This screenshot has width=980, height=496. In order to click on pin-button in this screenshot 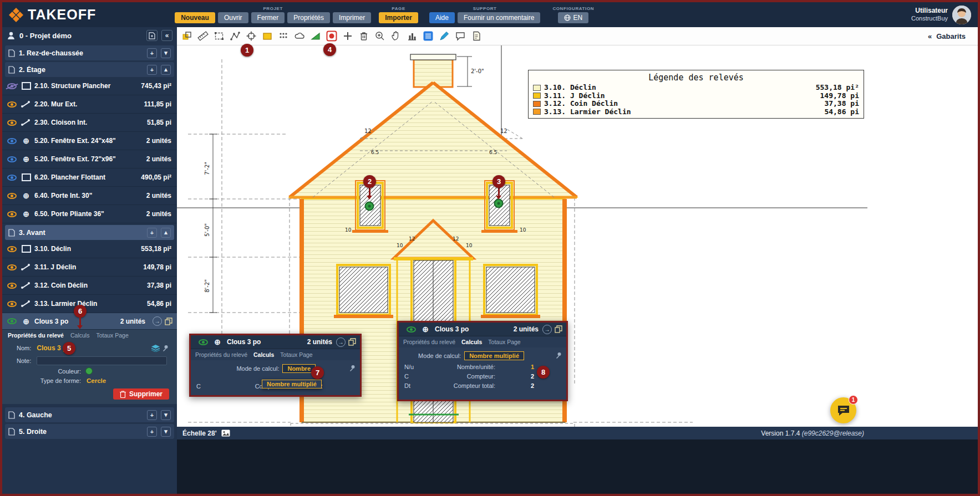, I will do `click(165, 348)`.